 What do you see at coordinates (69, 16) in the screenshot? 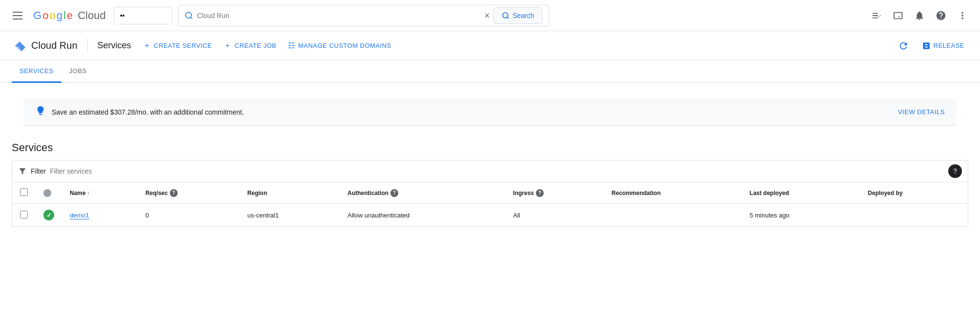
I see `google-cloud-logo: Google Cloud` at bounding box center [69, 16].